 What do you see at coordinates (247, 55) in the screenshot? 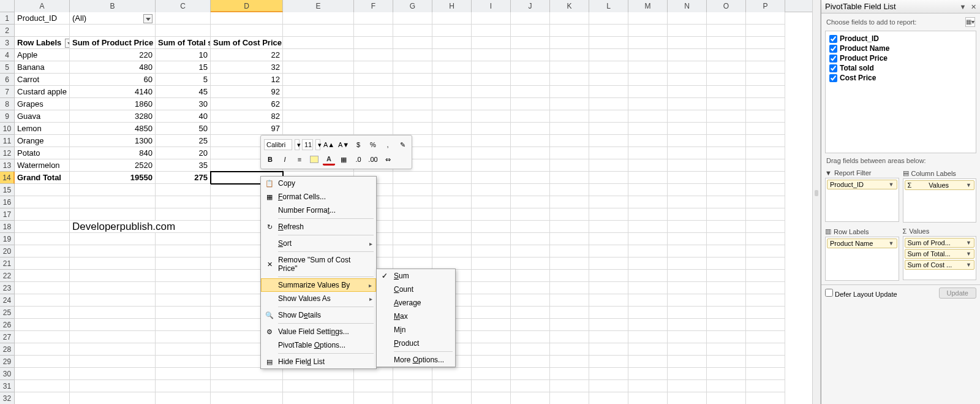
I see `data-cost: 22` at bounding box center [247, 55].